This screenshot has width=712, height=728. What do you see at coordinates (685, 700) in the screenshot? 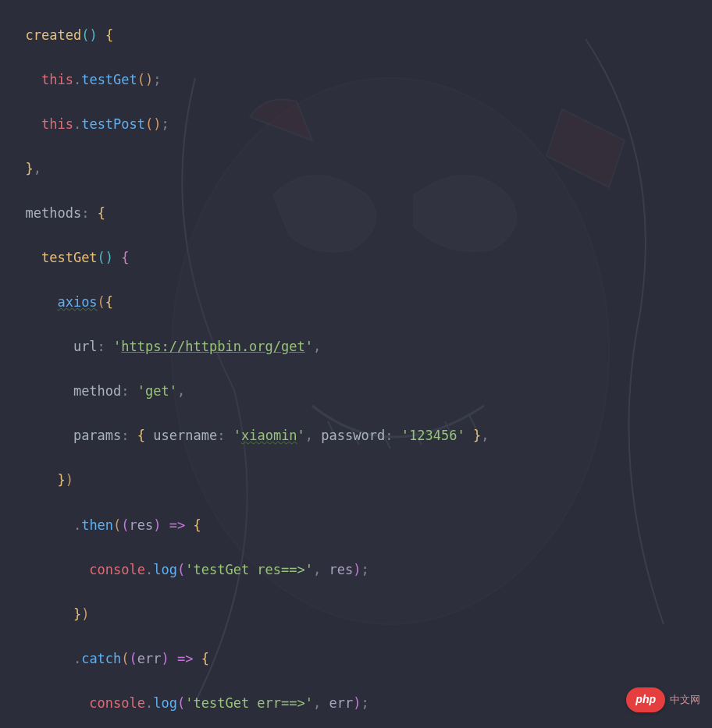
I see `watermark-text: 中文网` at bounding box center [685, 700].